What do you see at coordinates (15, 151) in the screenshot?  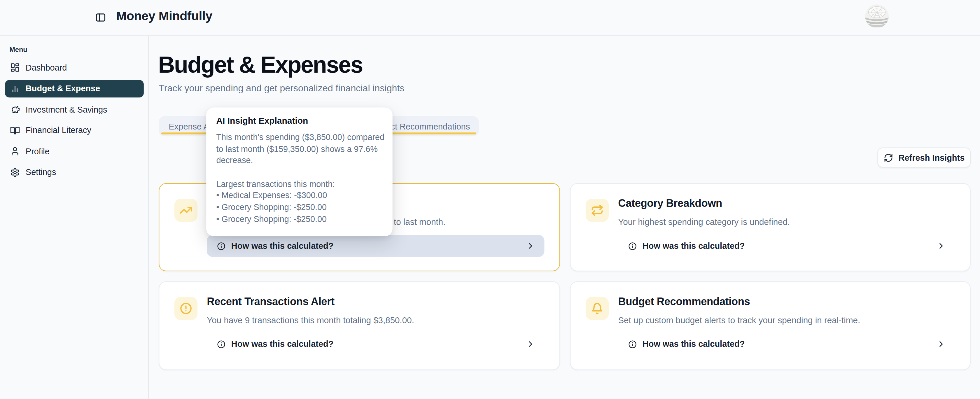 I see `user-icon` at bounding box center [15, 151].